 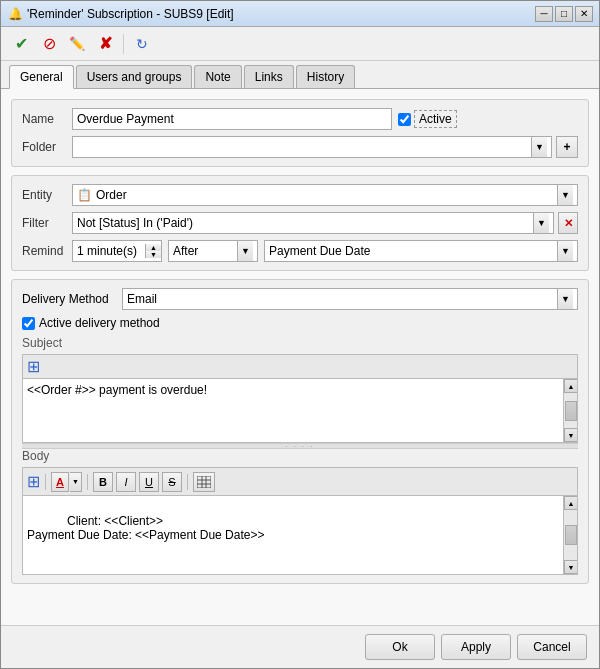 I want to click on font-color-arrow: ▼, so click(x=76, y=482).